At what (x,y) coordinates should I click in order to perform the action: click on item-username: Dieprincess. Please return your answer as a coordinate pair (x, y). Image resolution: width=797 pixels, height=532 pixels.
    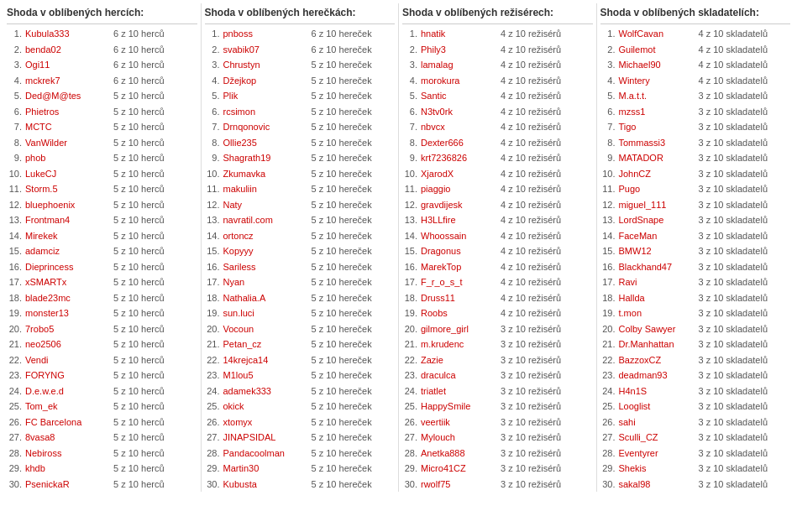
    Looking at the image, I should click on (69, 267).